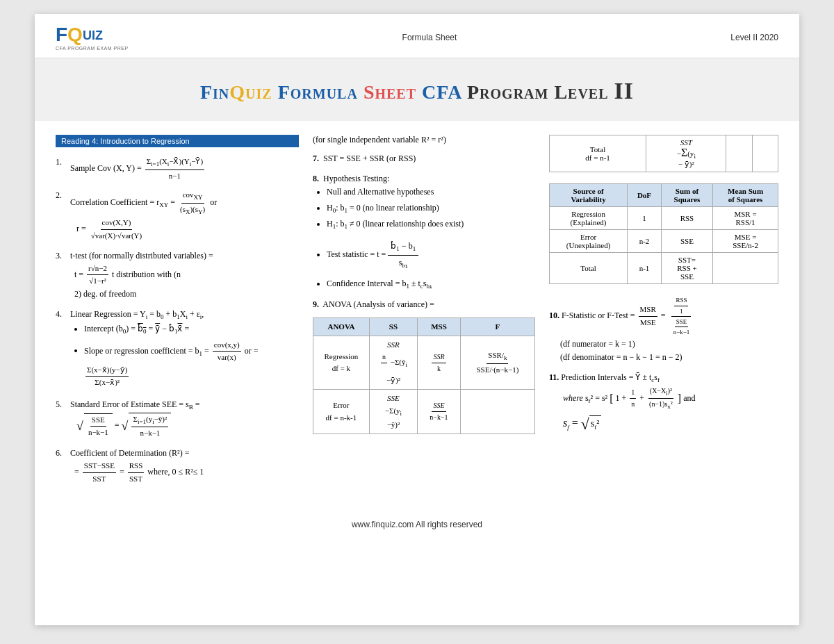 Image resolution: width=834 pixels, height=644 pixels. I want to click on anova-regression-f: SSR/k SSE/·(n−k−1), so click(498, 363).